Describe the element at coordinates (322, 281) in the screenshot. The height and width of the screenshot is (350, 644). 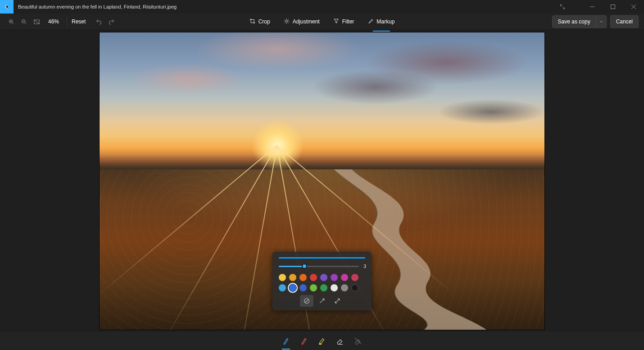
I see `markup-pen-panel: 3` at that location.